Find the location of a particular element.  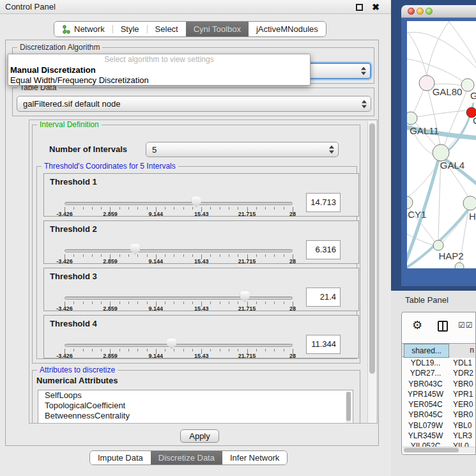

table-hscrollbar-thumb is located at coordinates (431, 450).